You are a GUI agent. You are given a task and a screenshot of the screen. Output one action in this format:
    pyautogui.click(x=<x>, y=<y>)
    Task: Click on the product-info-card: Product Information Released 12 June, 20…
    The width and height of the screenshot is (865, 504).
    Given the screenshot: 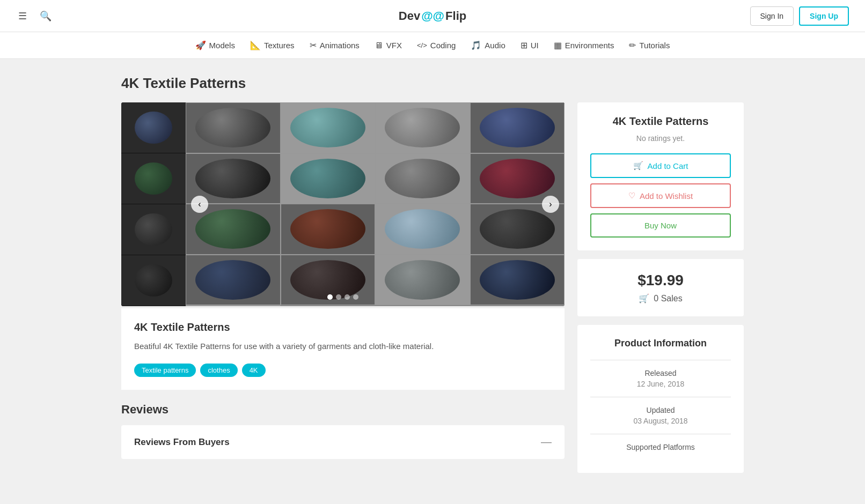 What is the action you would take?
    pyautogui.click(x=661, y=399)
    